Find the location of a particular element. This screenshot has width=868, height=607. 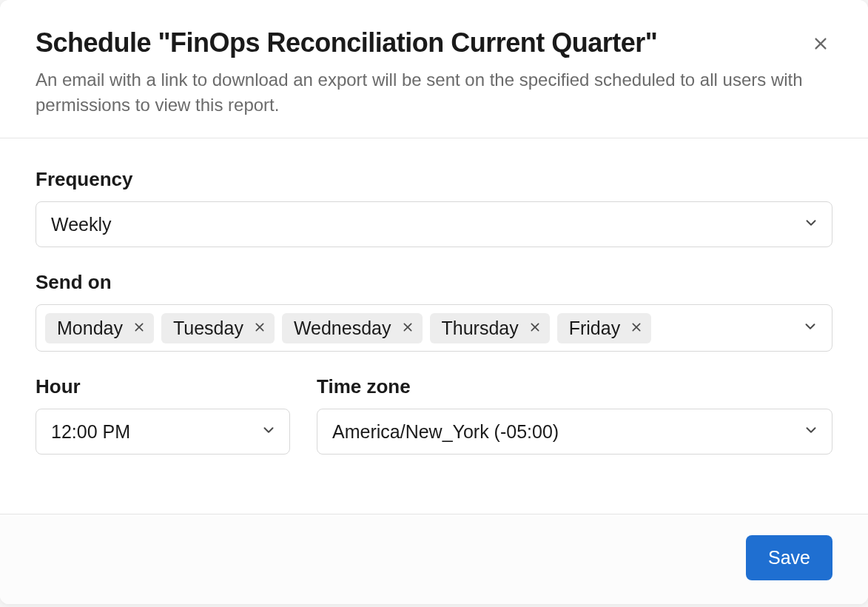

day-tag-label: Tuesday is located at coordinates (209, 329).